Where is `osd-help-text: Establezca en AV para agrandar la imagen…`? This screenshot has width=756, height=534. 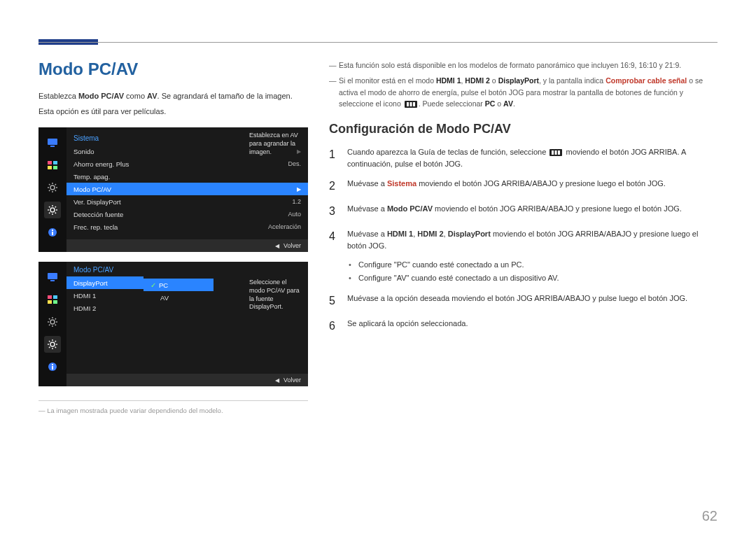 osd-help-text: Establezca en AV para agrandar la imagen… is located at coordinates (276, 144).